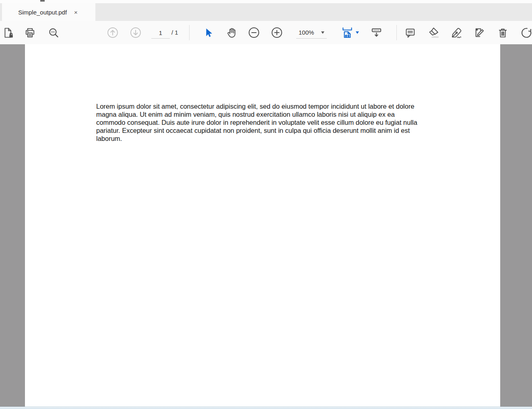 The image size is (532, 409). Describe the element at coordinates (266, 33) in the screenshot. I see `main-toolbar: / 1` at that location.